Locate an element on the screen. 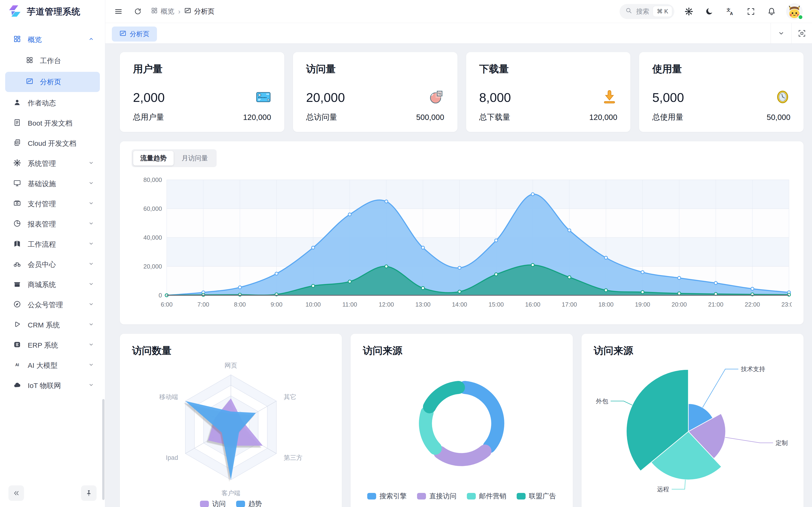  mall-icon is located at coordinates (17, 285).